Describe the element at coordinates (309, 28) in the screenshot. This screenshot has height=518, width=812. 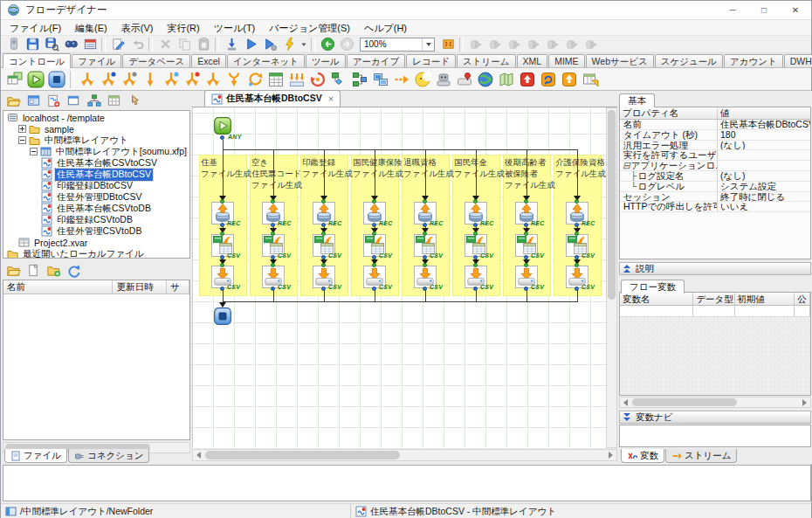
I see `menu-version-control: バージョン管理(S)` at that location.